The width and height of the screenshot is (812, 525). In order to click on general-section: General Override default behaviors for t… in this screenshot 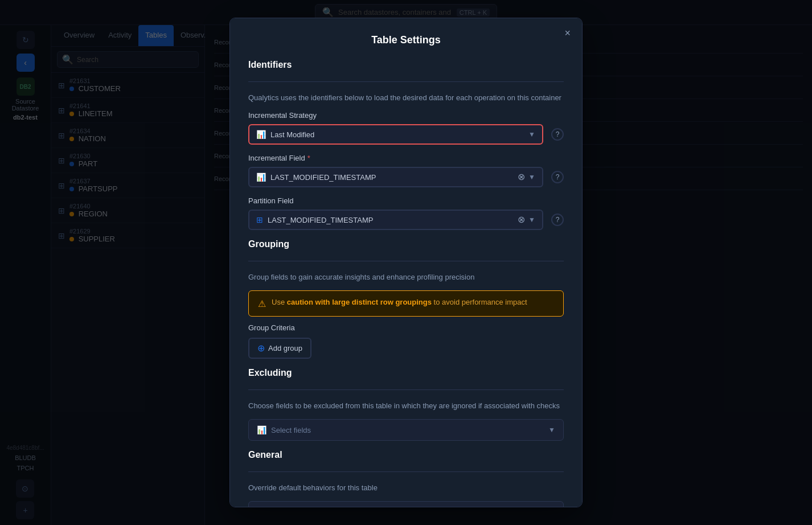, I will do `click(406, 478)`.